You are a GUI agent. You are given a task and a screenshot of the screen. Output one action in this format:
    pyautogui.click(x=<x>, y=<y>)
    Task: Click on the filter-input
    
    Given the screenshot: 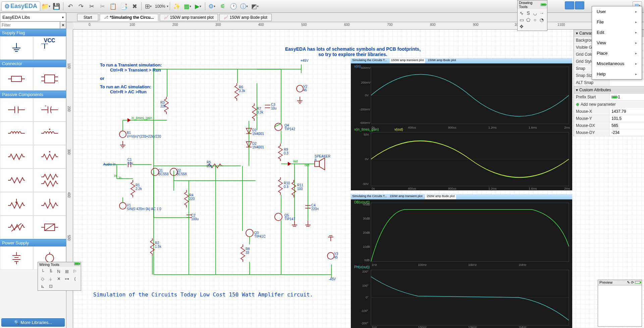 What is the action you would take?
    pyautogui.click(x=30, y=25)
    